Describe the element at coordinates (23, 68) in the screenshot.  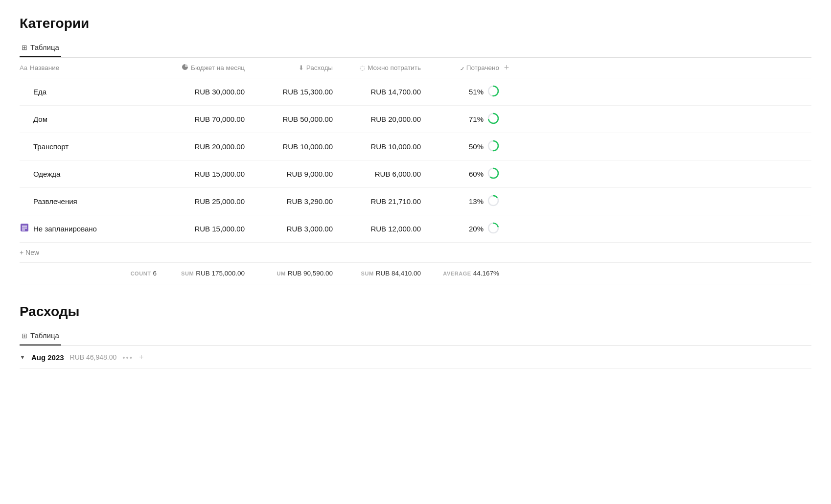
I see `aa-icon: Аа` at that location.